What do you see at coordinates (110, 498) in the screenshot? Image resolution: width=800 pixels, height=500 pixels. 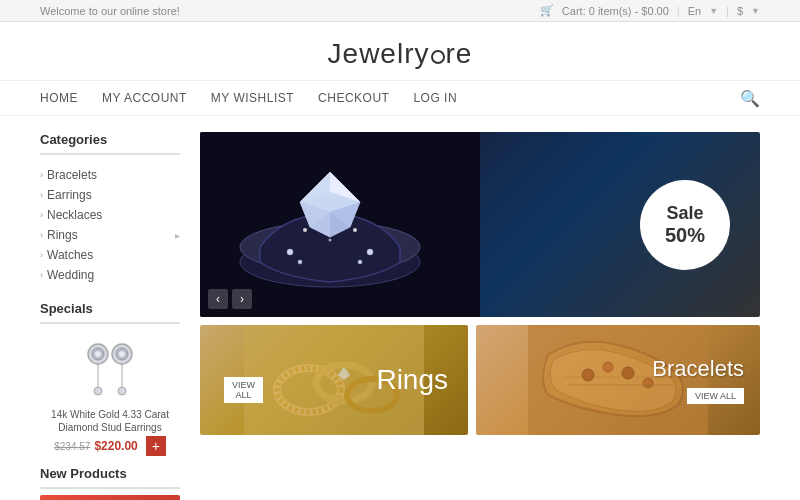 I see `new-products-thumb-area` at bounding box center [110, 498].